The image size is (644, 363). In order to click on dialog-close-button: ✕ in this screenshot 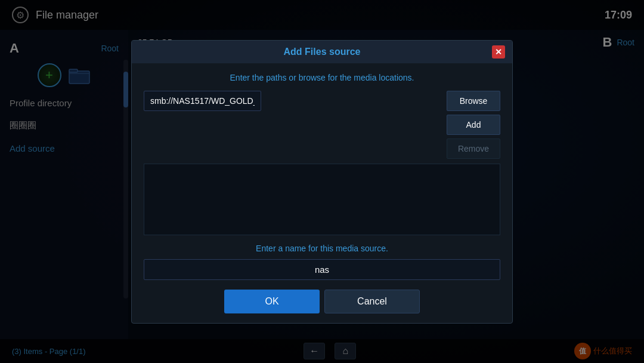, I will do `click(499, 52)`.